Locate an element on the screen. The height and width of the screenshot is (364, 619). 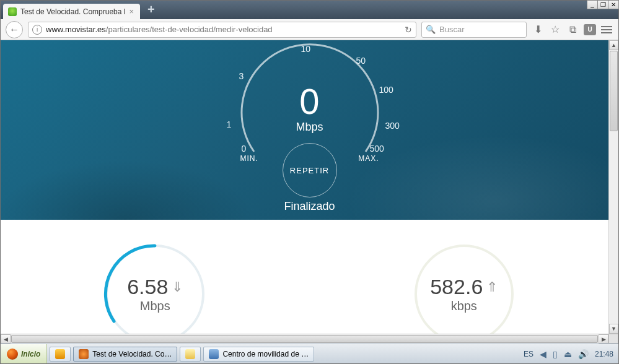
taskbar-item-label: Test de Velocidad. Co… is located at coordinates (132, 354).